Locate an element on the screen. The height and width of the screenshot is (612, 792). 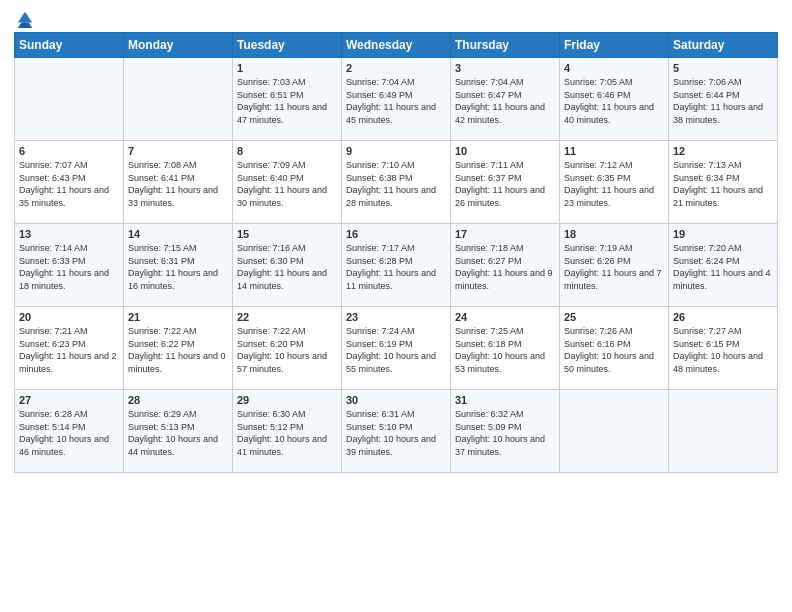
day-info: Sunrise: 7:27 AMSunset: 6:15 PMDaylight:… is located at coordinates (723, 350).